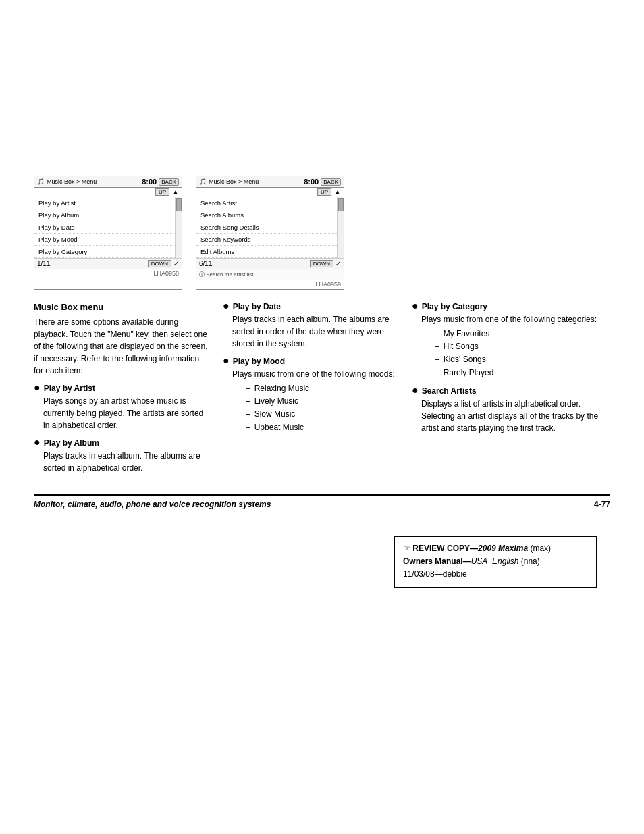 This screenshot has width=644, height=834. I want to click on bullet-search-artists: ● Search Artists Displays a list of arti…, so click(511, 411).